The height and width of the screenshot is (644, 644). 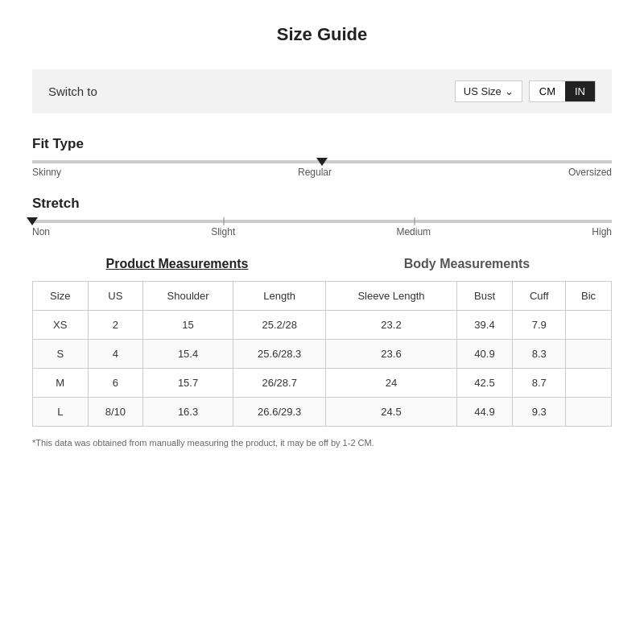 What do you see at coordinates (391, 296) in the screenshot?
I see `col-sleeve-length: Sleeve Length` at bounding box center [391, 296].